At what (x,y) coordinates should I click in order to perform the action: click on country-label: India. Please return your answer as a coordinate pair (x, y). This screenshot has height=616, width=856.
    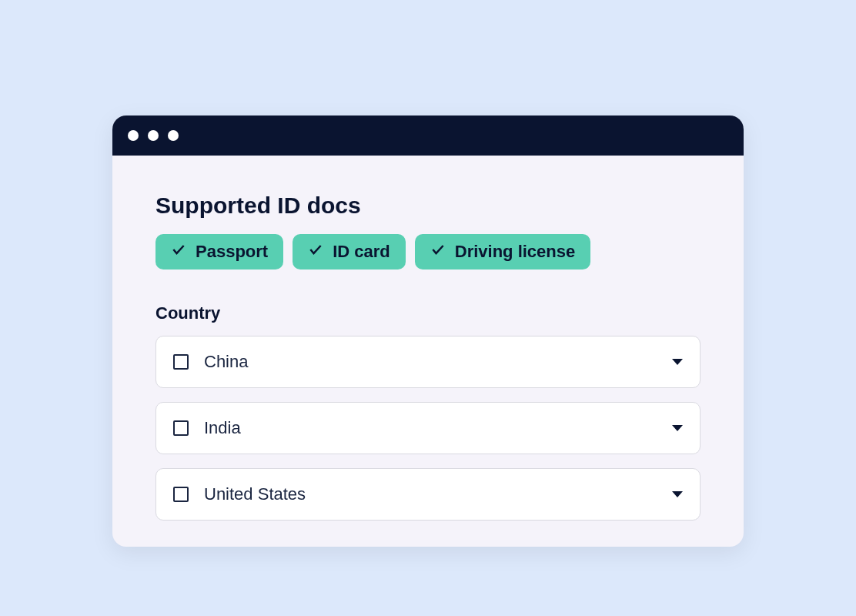
    Looking at the image, I should click on (430, 428).